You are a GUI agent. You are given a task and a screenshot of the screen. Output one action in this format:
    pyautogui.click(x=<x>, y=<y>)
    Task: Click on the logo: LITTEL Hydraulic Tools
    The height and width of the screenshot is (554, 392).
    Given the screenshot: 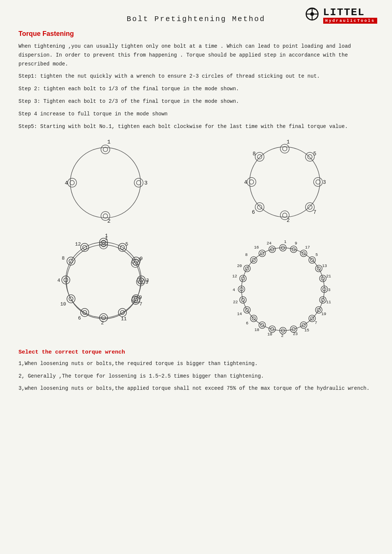 What is the action you would take?
    pyautogui.click(x=340, y=16)
    